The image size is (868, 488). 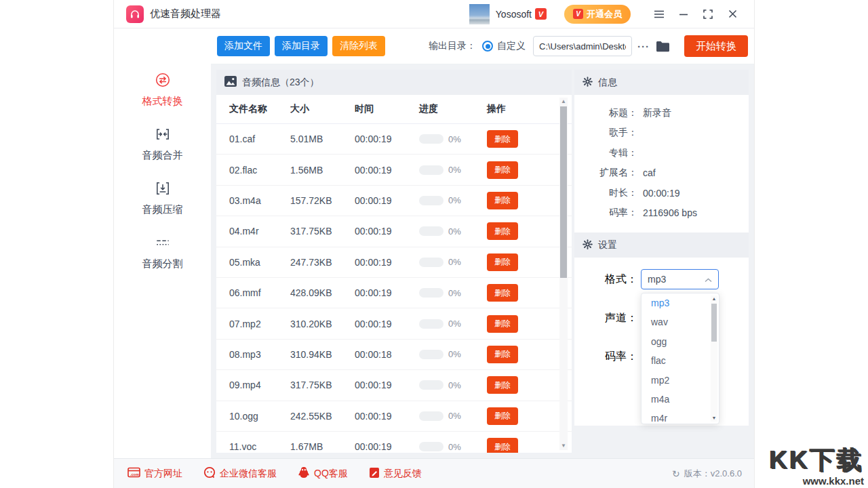 I want to click on feedback-link: 意见反馈, so click(x=395, y=474).